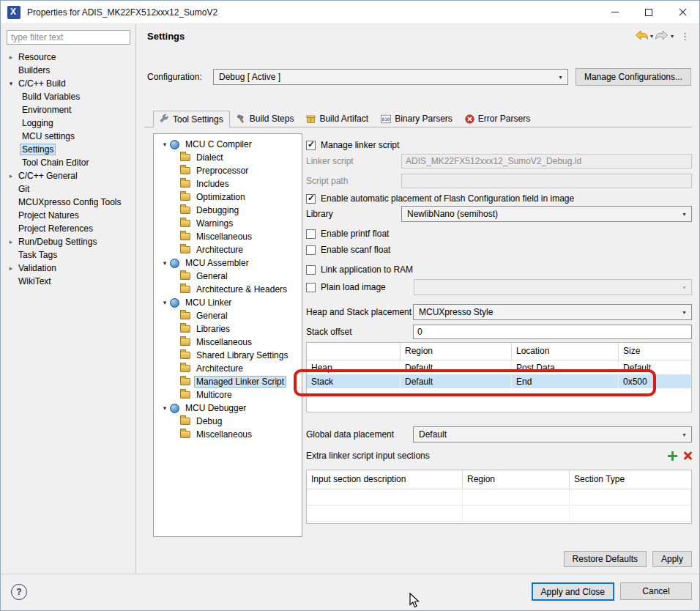 This screenshot has width=700, height=611. Describe the element at coordinates (68, 242) in the screenshot. I see `sidebar-item-run-debug-settings: Run/Debug Settings` at that location.